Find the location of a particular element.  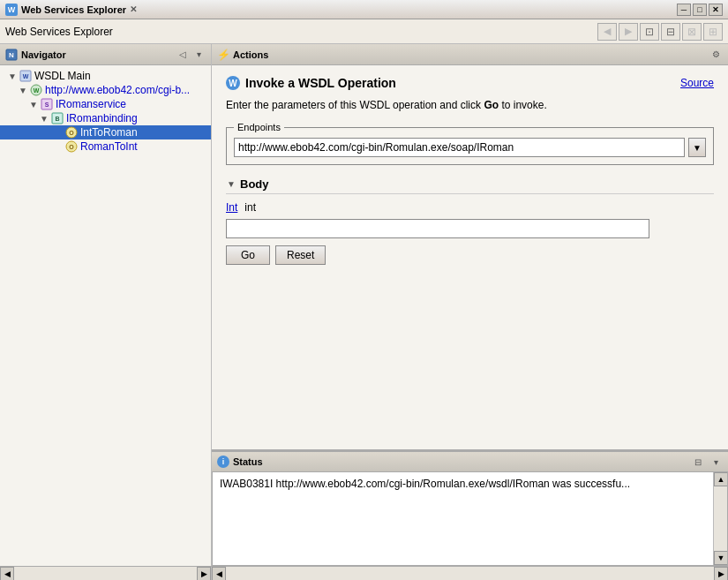

nav-btn-6: ⊞ is located at coordinates (713, 32).